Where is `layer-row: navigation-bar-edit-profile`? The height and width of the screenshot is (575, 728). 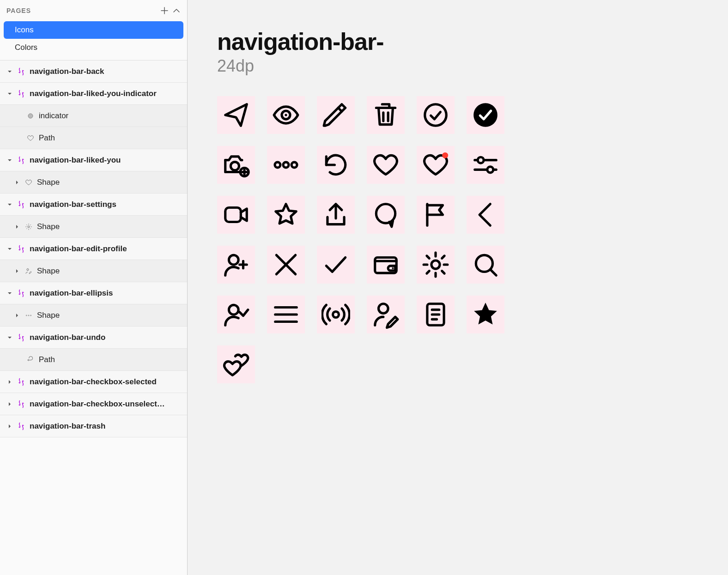
layer-row: navigation-bar-edit-profile is located at coordinates (93, 249).